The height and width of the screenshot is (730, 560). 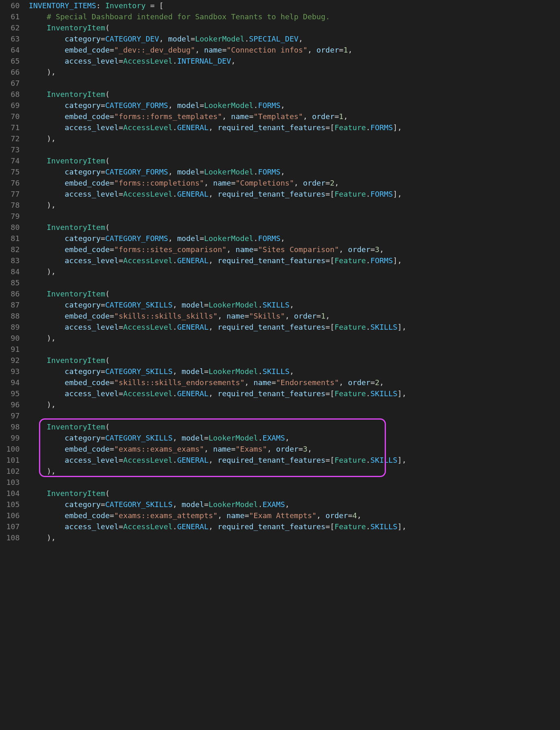 What do you see at coordinates (229, 172) in the screenshot?
I see `token: LookerModel` at bounding box center [229, 172].